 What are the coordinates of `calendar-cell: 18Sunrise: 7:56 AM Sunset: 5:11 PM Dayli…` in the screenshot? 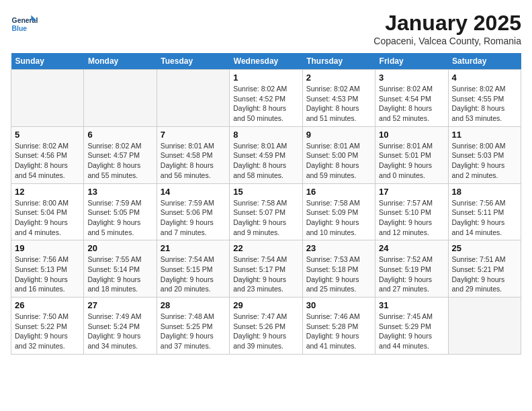 It's located at (484, 212).